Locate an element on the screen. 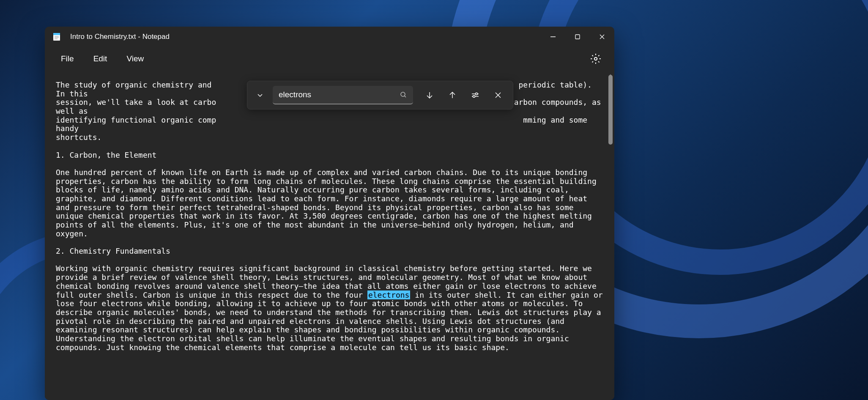  menubar: File Edit View is located at coordinates (330, 59).